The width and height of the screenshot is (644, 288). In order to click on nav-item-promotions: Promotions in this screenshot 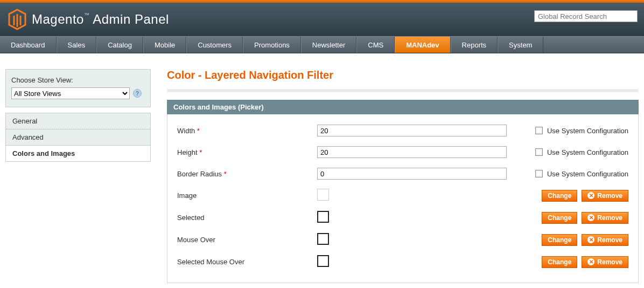, I will do `click(272, 45)`.